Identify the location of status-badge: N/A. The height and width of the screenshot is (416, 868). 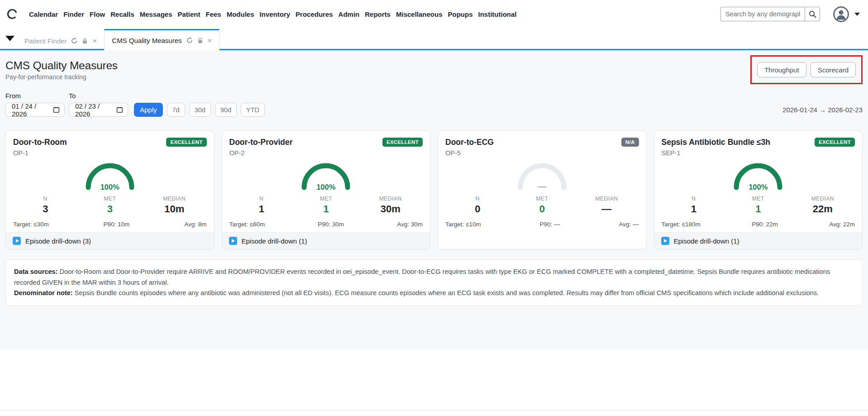
(630, 142).